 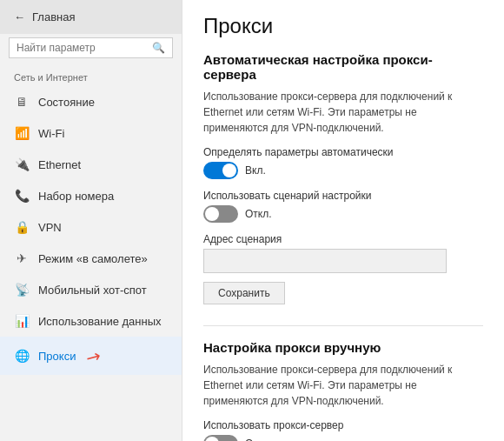 I want to click on auto-detect-toggle-row: Вкл., so click(x=343, y=170).